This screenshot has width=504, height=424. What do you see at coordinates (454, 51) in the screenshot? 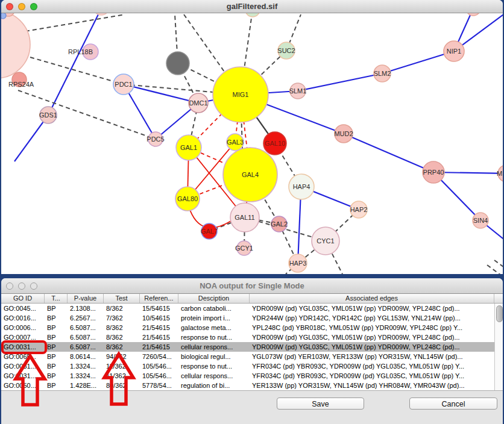
I see `node-label: NIP1` at bounding box center [454, 51].